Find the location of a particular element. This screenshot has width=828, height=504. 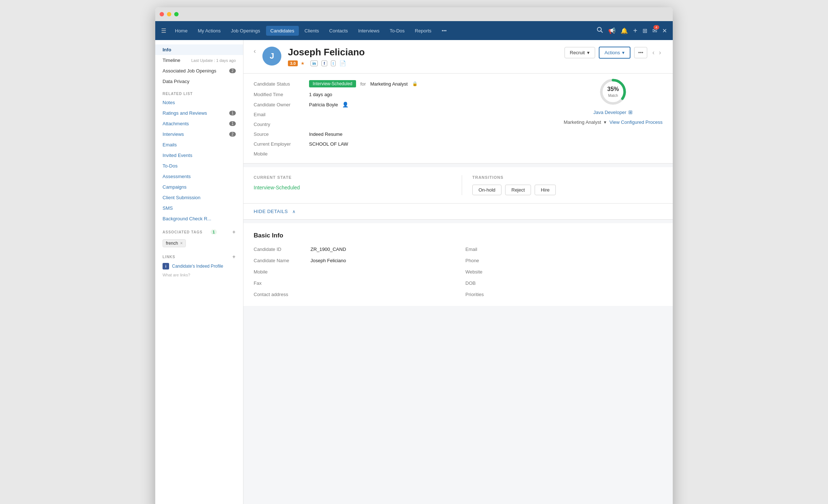

nav-more: ••• is located at coordinates (444, 31).